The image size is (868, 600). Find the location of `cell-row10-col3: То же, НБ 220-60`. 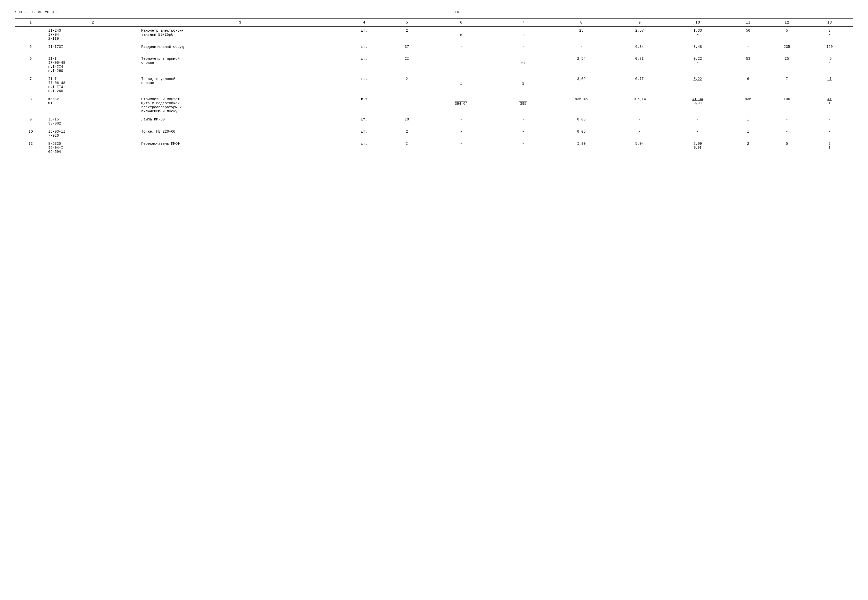

cell-row10-col3: То же, НБ 220-60 is located at coordinates (240, 134).